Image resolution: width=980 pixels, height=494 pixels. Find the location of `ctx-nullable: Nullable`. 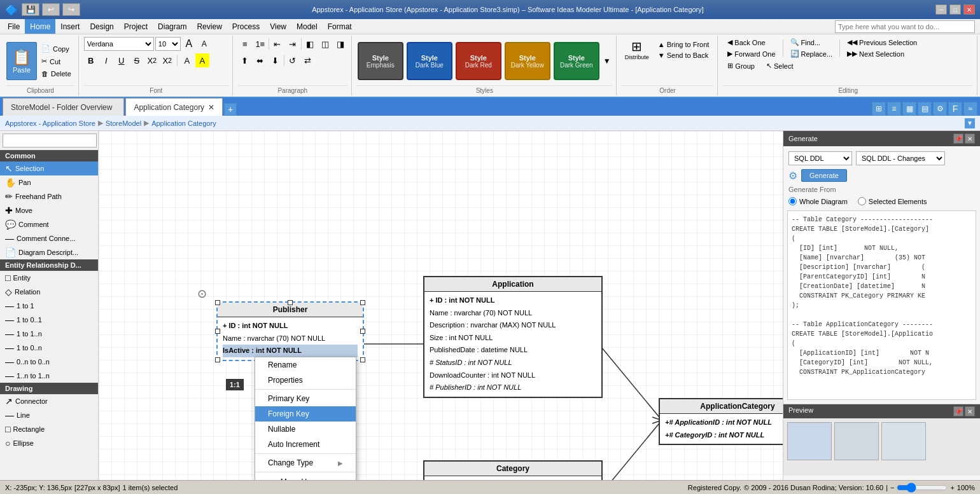

ctx-nullable: Nullable is located at coordinates (305, 429).